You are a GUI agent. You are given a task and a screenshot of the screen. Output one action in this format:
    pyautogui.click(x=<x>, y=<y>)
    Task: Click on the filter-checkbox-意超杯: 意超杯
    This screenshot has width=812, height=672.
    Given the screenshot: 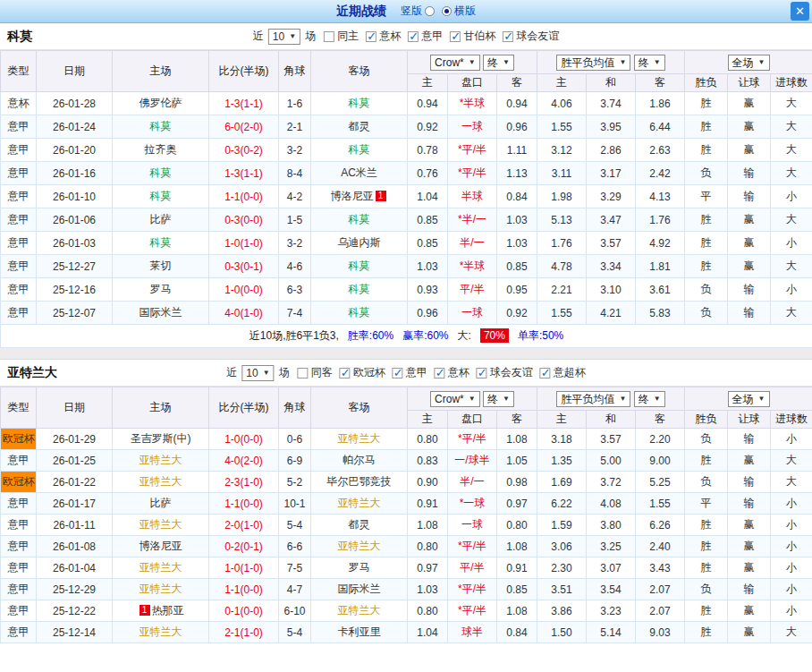 What is the action you would take?
    pyautogui.click(x=563, y=372)
    